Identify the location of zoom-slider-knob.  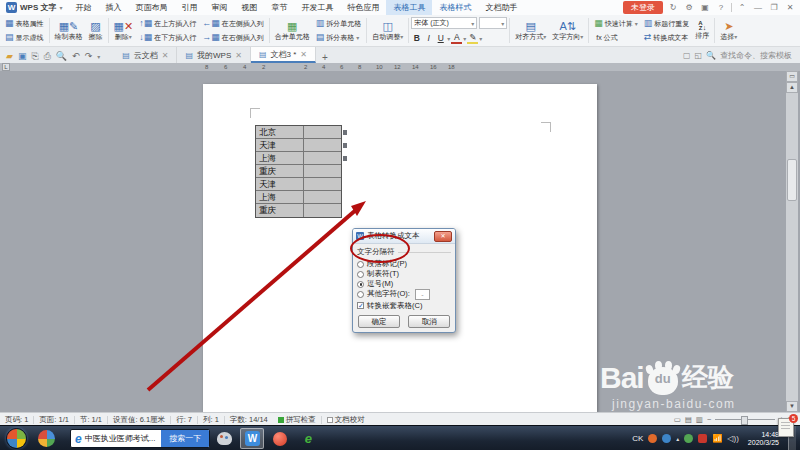
(744, 420).